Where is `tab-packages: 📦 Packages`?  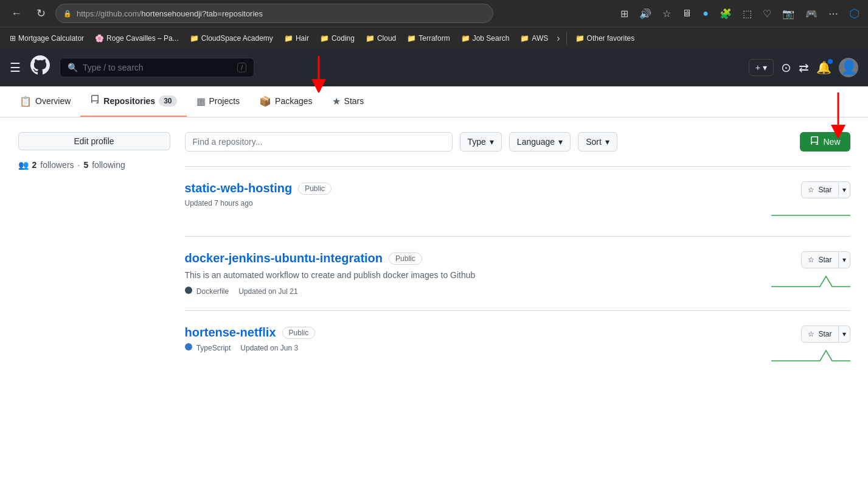 tab-packages: 📦 Packages is located at coordinates (286, 102).